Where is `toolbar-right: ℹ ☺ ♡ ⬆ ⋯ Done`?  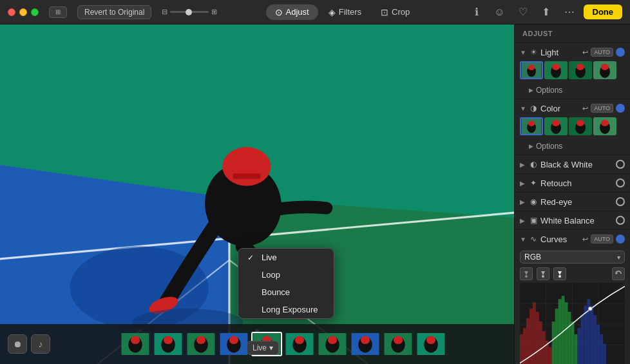 toolbar-right: ℹ ☺ ♡ ⬆ ⋯ Done is located at coordinates (545, 12).